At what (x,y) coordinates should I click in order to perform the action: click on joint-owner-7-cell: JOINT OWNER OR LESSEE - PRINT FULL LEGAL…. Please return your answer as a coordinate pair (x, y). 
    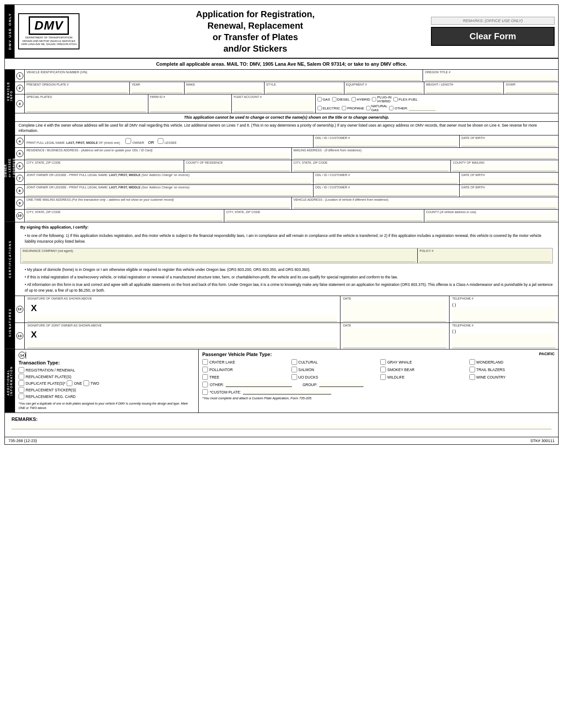
    Looking at the image, I should click on (169, 178).